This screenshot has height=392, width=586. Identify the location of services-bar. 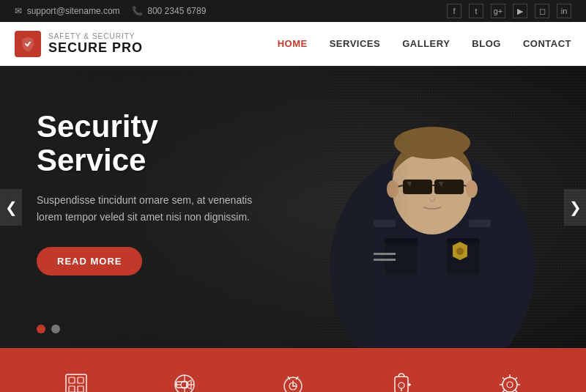
(293, 370).